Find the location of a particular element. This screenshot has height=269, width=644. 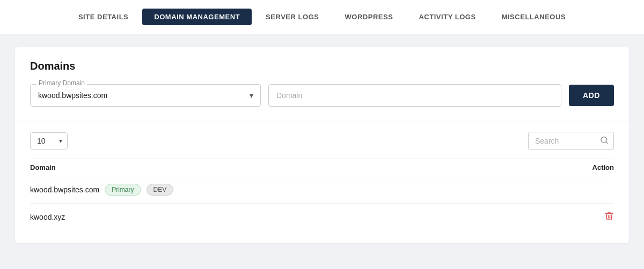

domain-cell: kwood.bwpsites.comPrimaryDEV is located at coordinates (102, 190).